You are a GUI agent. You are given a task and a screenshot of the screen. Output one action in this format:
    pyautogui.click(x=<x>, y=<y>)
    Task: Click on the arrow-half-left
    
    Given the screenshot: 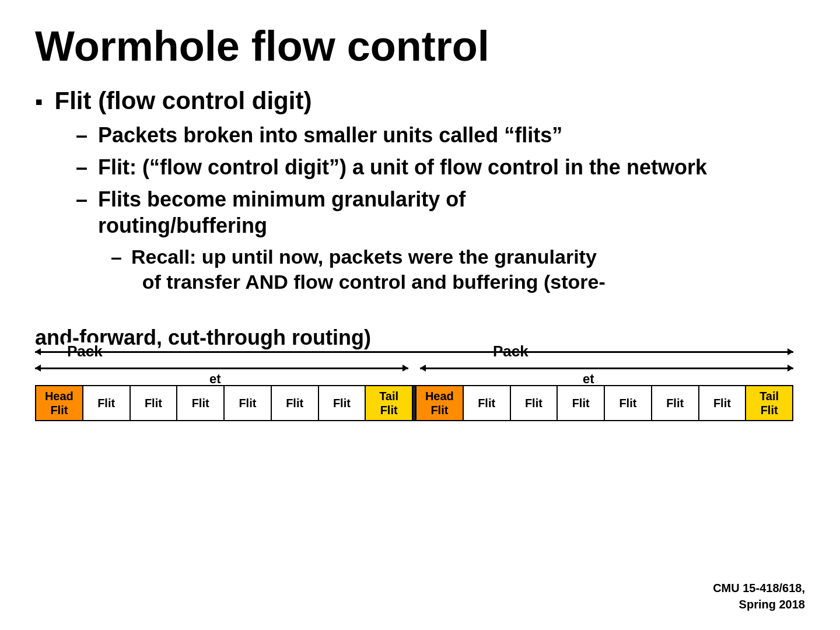 What is the action you would take?
    pyautogui.click(x=222, y=369)
    